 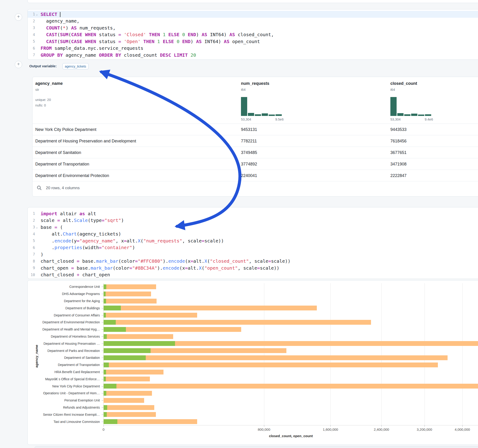 What do you see at coordinates (64, 372) in the screenshot?
I see `category-label: HRA Benefit Card Replacement` at bounding box center [64, 372].